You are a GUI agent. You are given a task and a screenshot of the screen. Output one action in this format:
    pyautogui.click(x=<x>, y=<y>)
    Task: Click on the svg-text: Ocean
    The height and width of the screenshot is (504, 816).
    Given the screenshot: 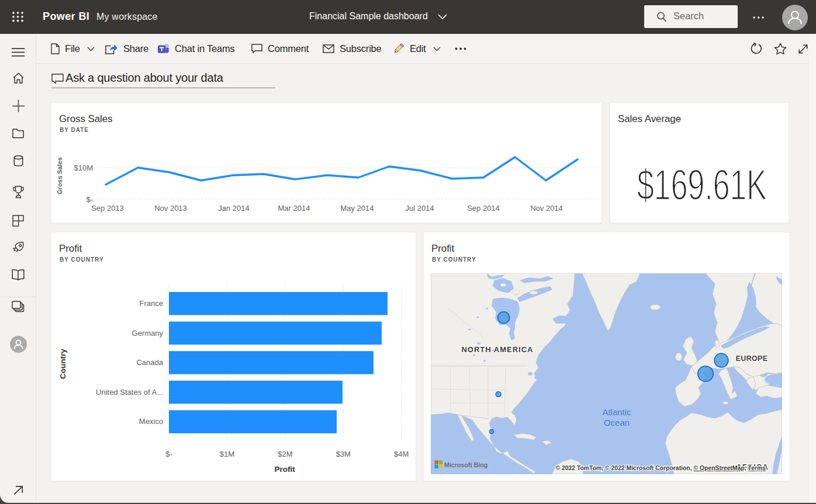 What is the action you would take?
    pyautogui.click(x=617, y=423)
    